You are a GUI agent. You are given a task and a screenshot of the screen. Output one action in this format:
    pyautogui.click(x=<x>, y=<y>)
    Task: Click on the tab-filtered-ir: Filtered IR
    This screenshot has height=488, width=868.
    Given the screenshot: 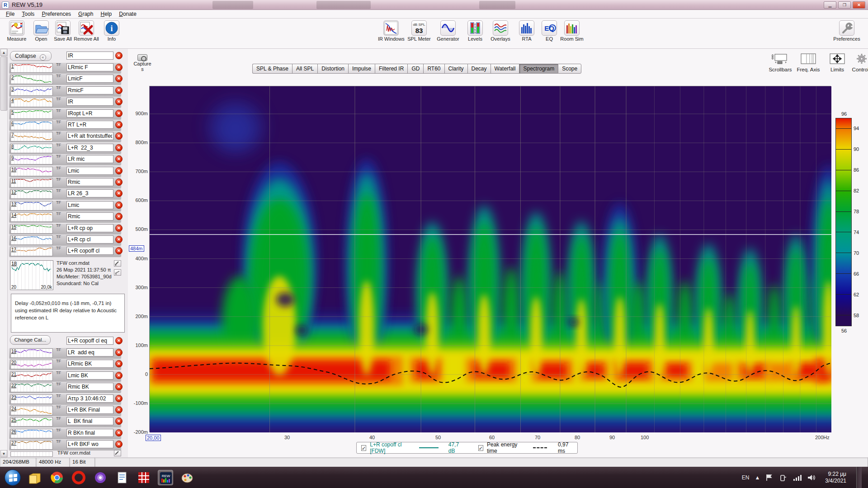 What is the action you would take?
    pyautogui.click(x=391, y=69)
    